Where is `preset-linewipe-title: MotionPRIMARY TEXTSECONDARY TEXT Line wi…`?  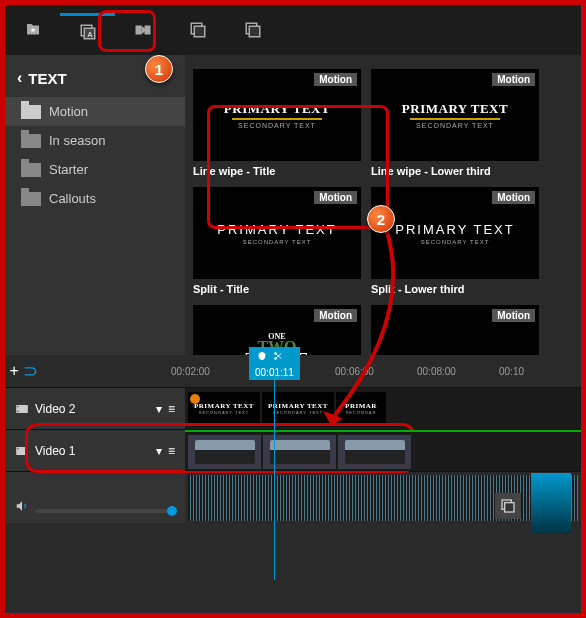
preset-linewipe-title: MotionPRIMARY TEXTSECONDARY TEXT Line wi… is located at coordinates (277, 123).